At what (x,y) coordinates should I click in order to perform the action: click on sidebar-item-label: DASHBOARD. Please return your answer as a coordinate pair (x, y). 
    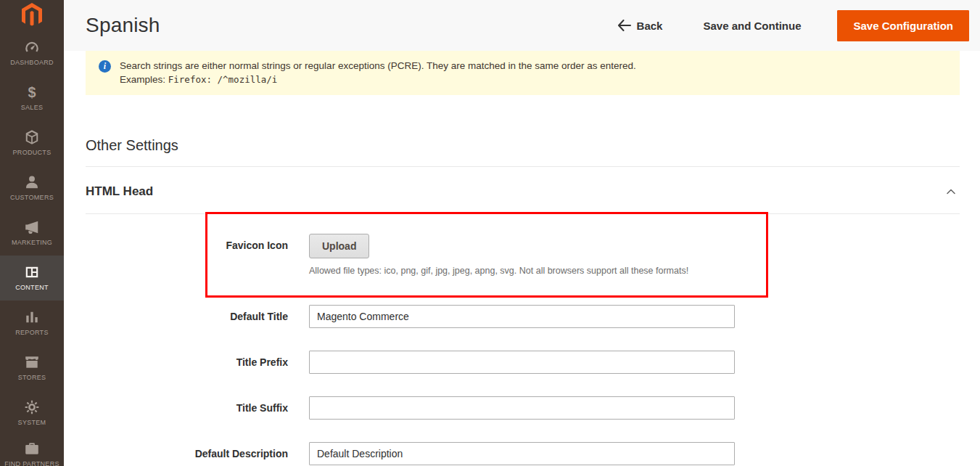
    Looking at the image, I should click on (32, 62).